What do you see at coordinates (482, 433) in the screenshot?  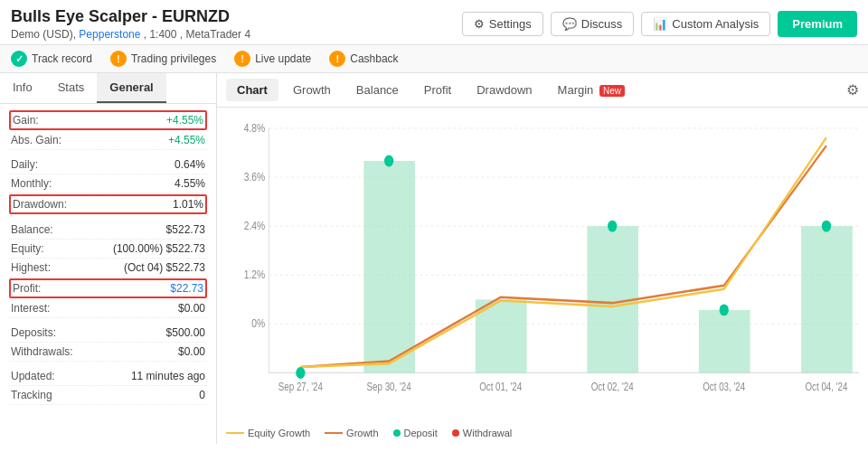 I see `legend-withdrawal: Withdrawal` at bounding box center [482, 433].